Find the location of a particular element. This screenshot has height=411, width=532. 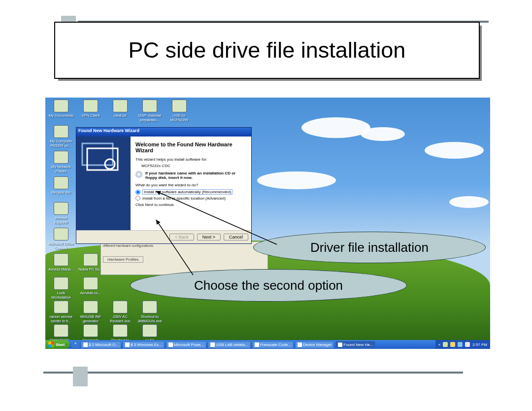

taskbar-button-label: 3 Windows Ex... is located at coordinates (148, 345).